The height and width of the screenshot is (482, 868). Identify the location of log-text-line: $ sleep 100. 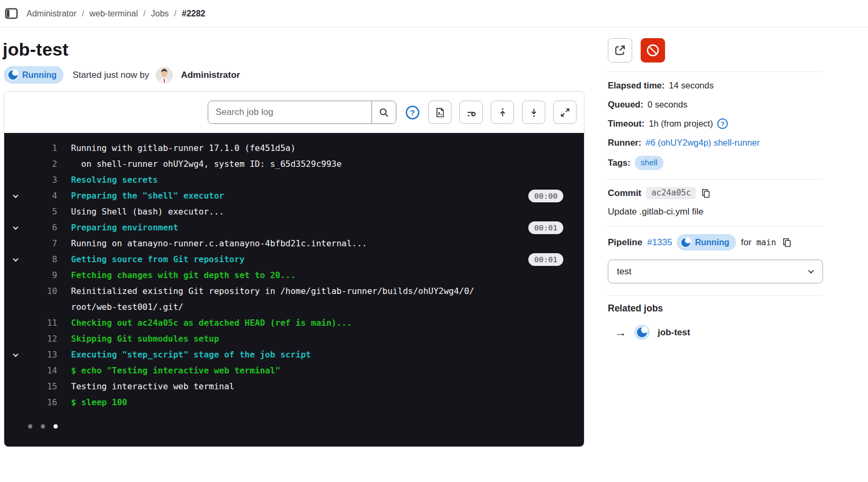
(99, 403).